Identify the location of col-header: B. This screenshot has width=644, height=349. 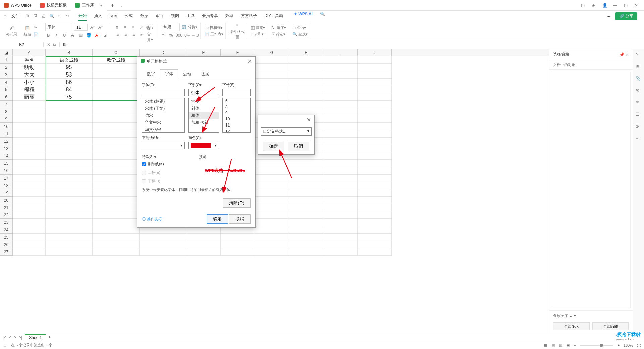
(69, 52).